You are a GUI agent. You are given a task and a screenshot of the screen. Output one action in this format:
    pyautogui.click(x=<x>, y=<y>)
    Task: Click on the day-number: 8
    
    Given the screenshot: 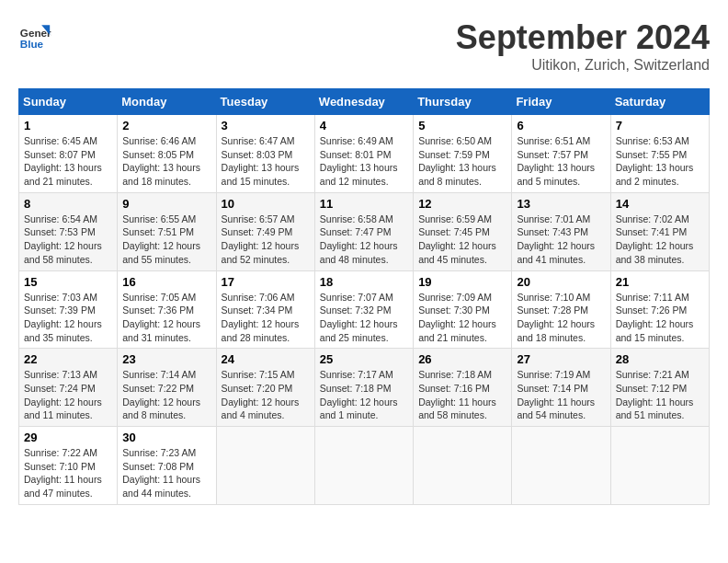 What is the action you would take?
    pyautogui.click(x=68, y=204)
    